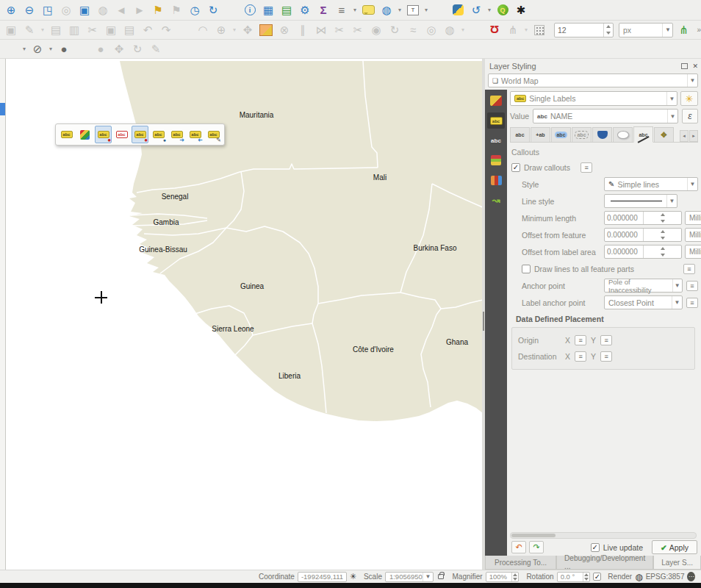 The width and height of the screenshot is (701, 588). Describe the element at coordinates (176, 10) in the screenshot. I see `show-bookmarks-icon: ⚑` at that location.